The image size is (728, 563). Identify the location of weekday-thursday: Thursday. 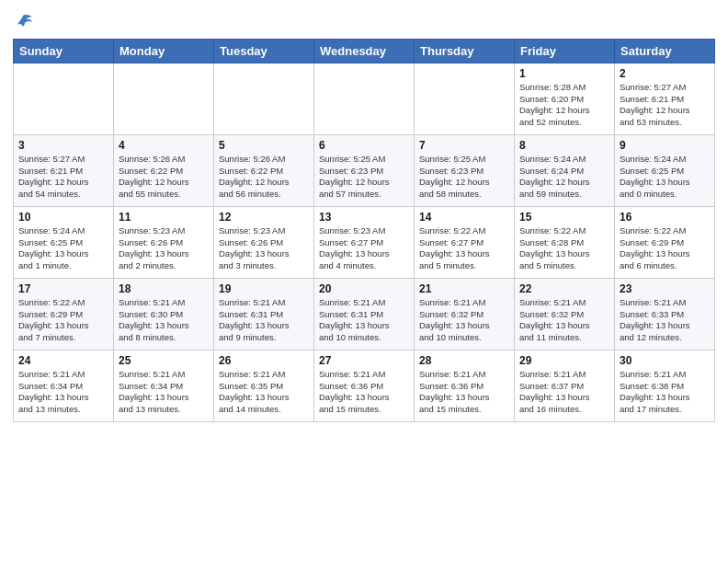
(465, 51).